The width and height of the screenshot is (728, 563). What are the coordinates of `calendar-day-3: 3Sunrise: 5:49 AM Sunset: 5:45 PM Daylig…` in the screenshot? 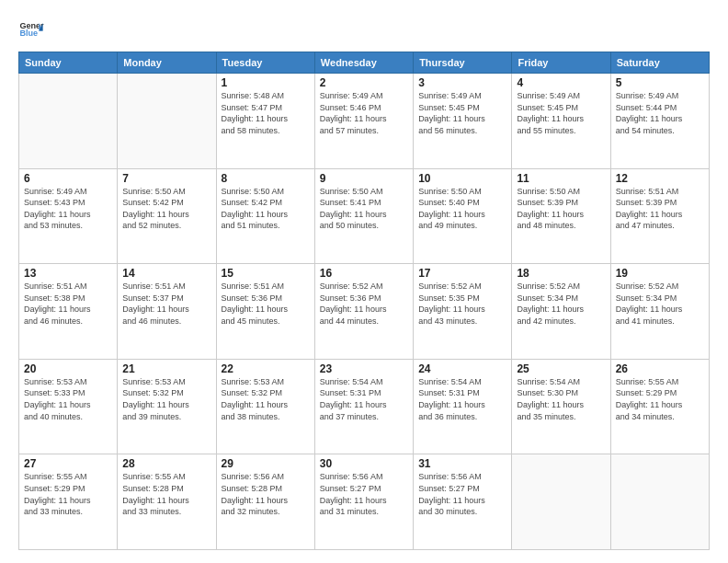 It's located at (463, 121).